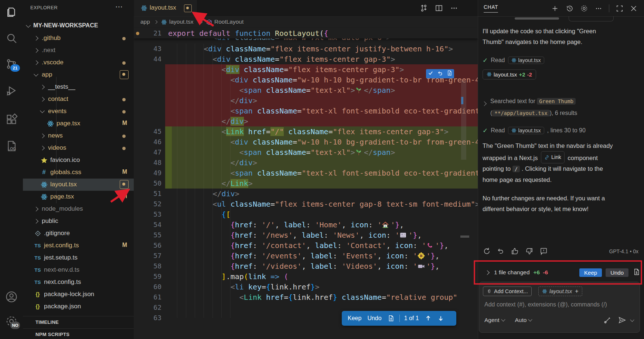  Describe the element at coordinates (374, 318) in the screenshot. I see `undo-button: Undo` at that location.